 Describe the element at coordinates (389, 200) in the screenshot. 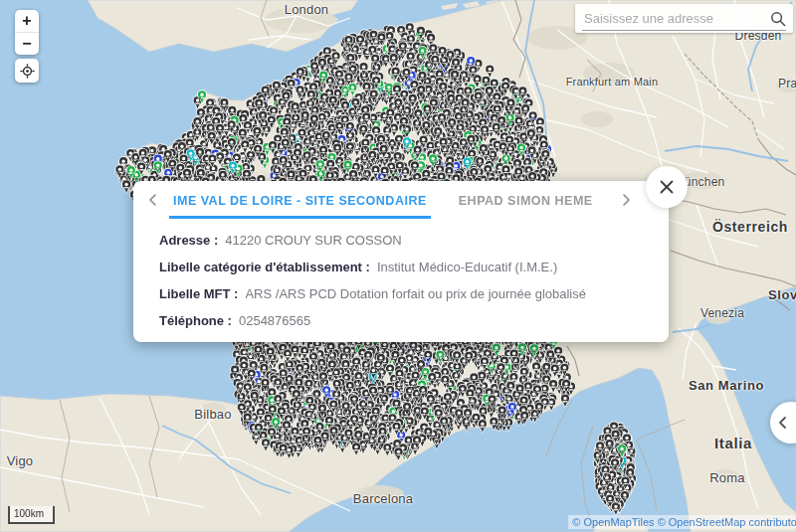

I see `popup-tab-list: IME VAL DE LOIRE - SITE SECONDAIREEHPAD …` at that location.